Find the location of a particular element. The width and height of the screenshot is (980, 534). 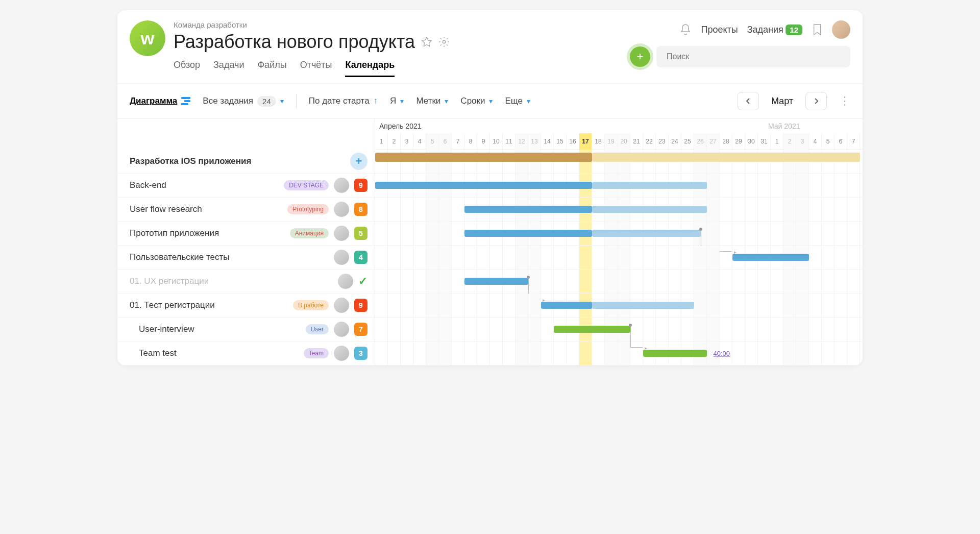

day-cell: 20 is located at coordinates (624, 141).